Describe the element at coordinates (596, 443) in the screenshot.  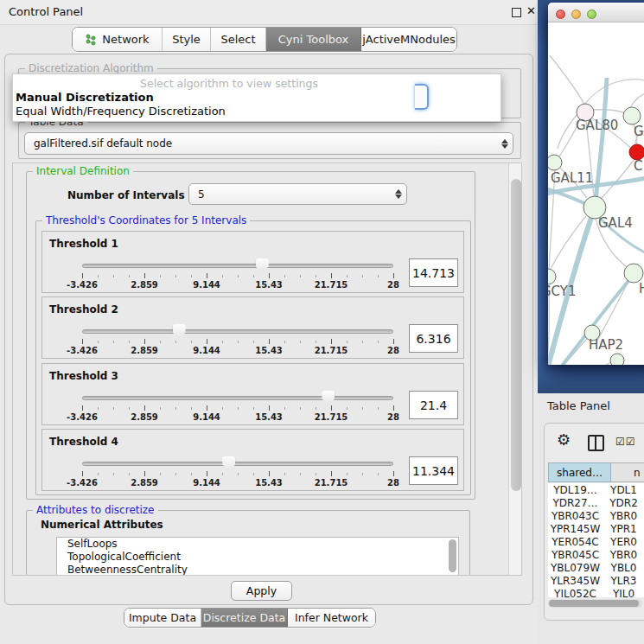
I see `split-columns-icon` at that location.